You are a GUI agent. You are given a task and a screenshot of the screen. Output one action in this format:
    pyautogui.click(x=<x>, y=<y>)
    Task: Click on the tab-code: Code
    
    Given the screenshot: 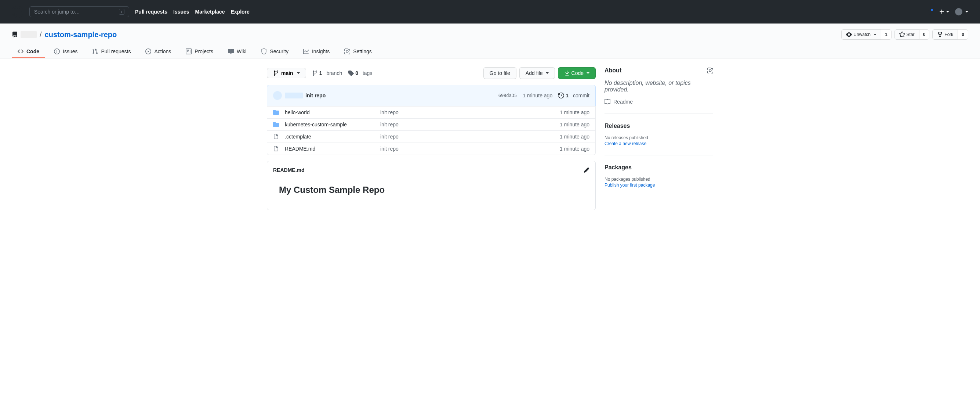 What is the action you would take?
    pyautogui.click(x=29, y=52)
    